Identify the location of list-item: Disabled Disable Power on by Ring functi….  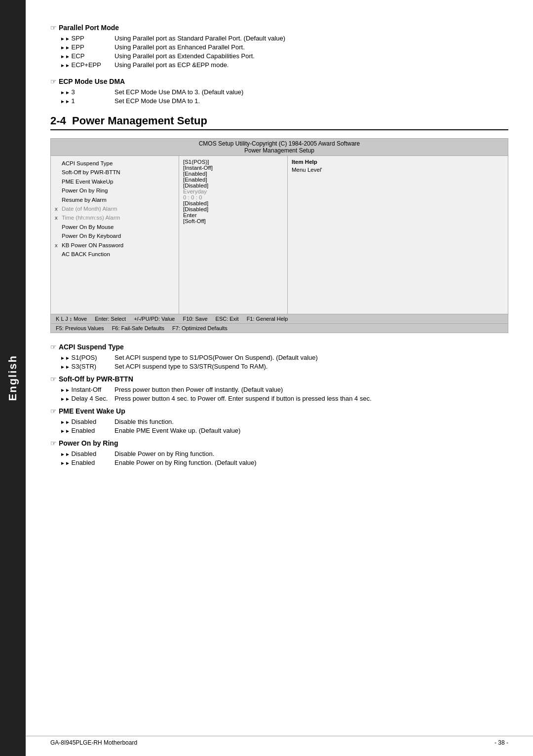
(279, 454).